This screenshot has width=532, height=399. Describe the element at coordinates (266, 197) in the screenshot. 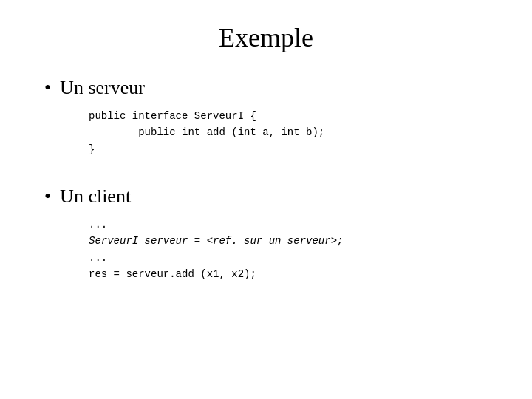

I see `bullet-client: • Un client` at that location.